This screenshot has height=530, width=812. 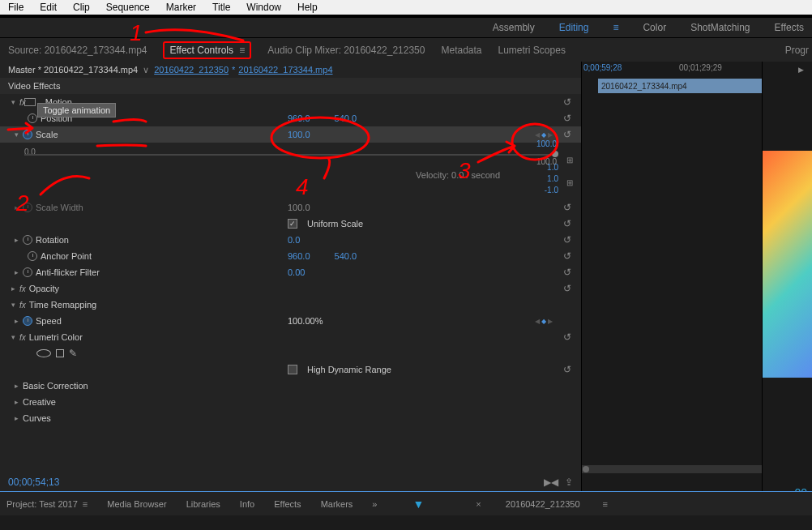 I want to click on lumetri-basic: ▸ Basic Correction, so click(x=290, y=386).